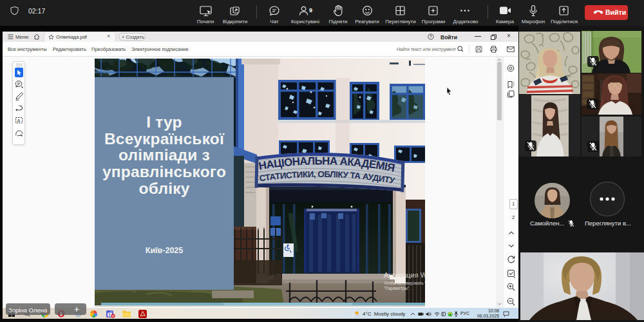 The height and width of the screenshot is (322, 644). I want to click on svg-text: Київ-2025, so click(165, 251).